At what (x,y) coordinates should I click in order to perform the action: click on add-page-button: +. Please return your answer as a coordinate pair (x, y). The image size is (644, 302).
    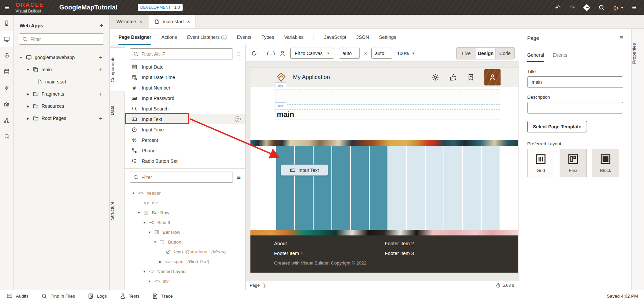
    Looking at the image, I should click on (101, 70).